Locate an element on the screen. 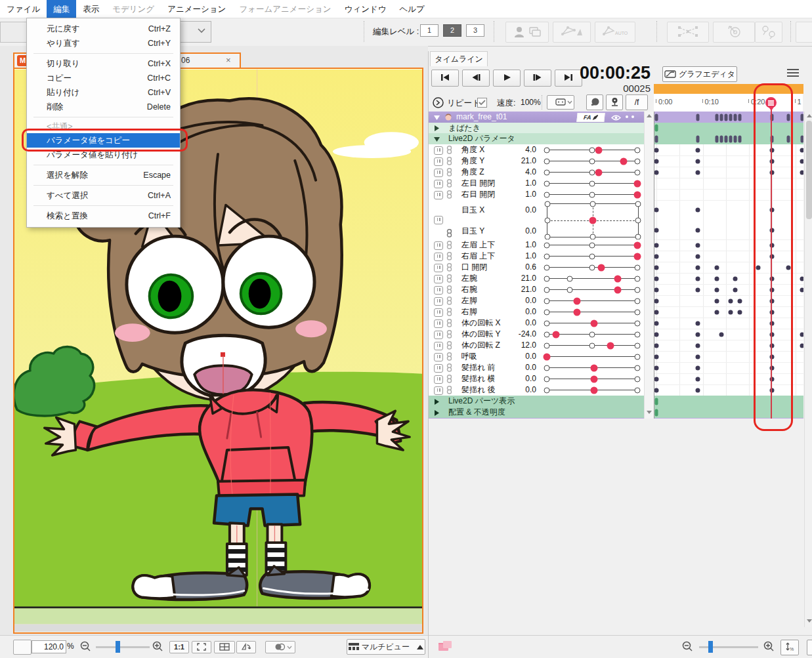  menu-item: 選択を解除Escape is located at coordinates (104, 175).